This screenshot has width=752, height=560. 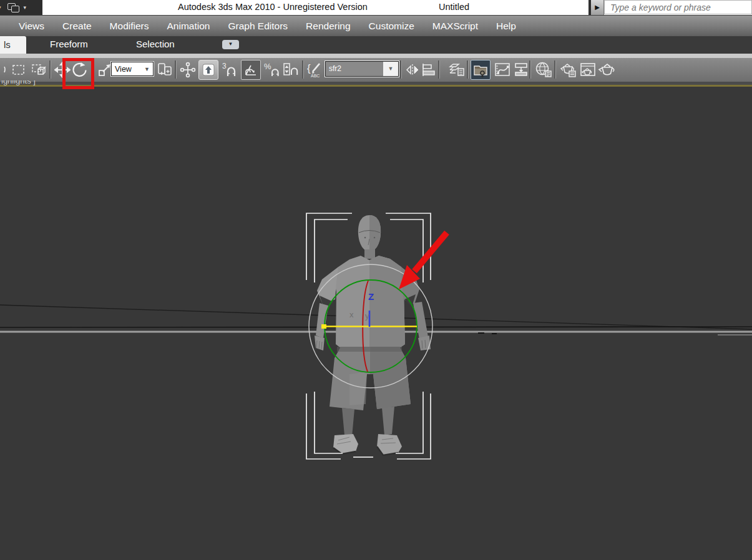 I want to click on spinner-snap-toggle, so click(x=291, y=70).